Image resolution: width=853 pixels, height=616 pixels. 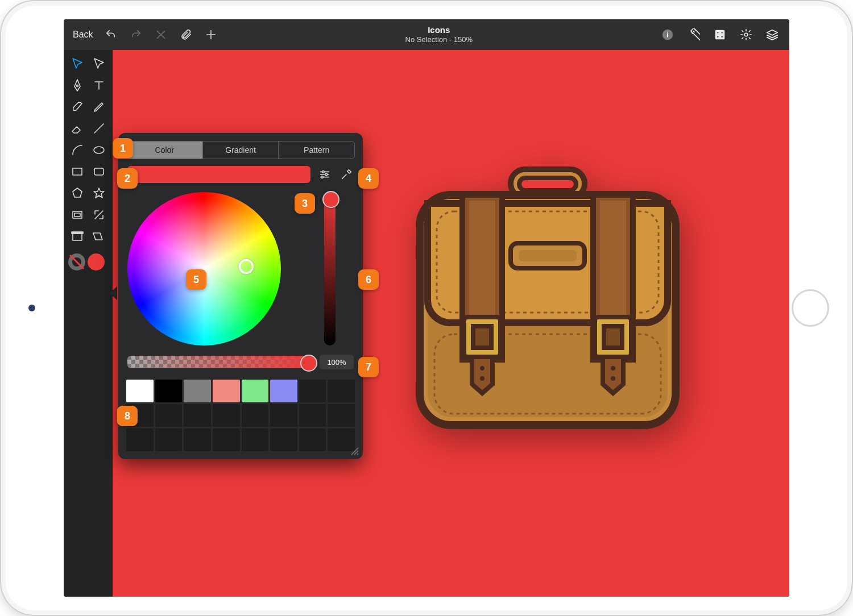 I want to click on color-wheel-handle, so click(x=246, y=267).